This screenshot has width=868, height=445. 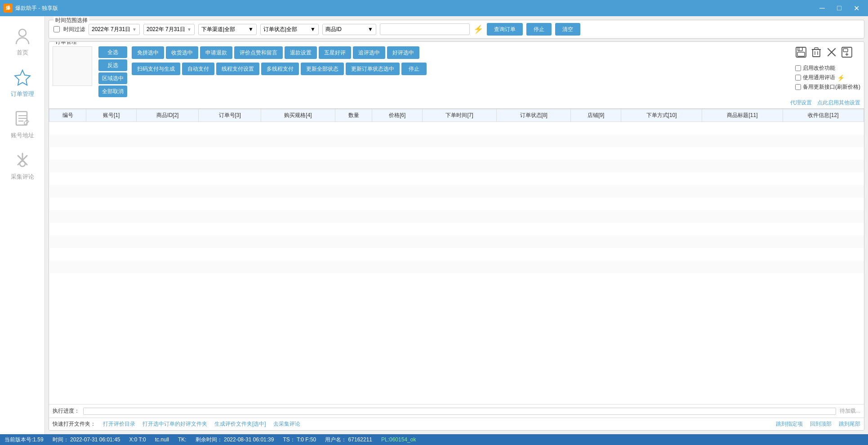 What do you see at coordinates (434, 8) in the screenshot?
I see `titlebar: 爆 爆款助手 - 独享版 ─ □ ✕` at bounding box center [434, 8].